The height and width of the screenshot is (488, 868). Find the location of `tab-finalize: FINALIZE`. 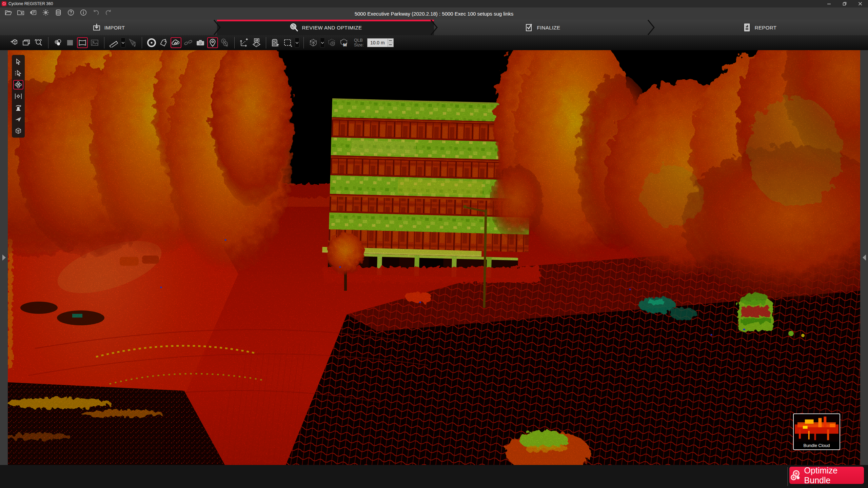

tab-finalize: FINALIZE is located at coordinates (542, 27).